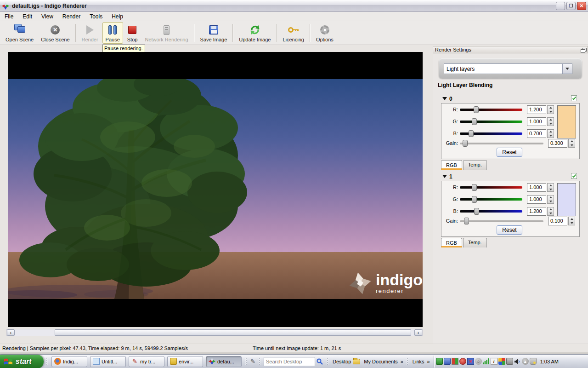 The image size is (588, 368). Describe the element at coordinates (571, 221) in the screenshot. I see `layer-1-gain-spinner` at that location.